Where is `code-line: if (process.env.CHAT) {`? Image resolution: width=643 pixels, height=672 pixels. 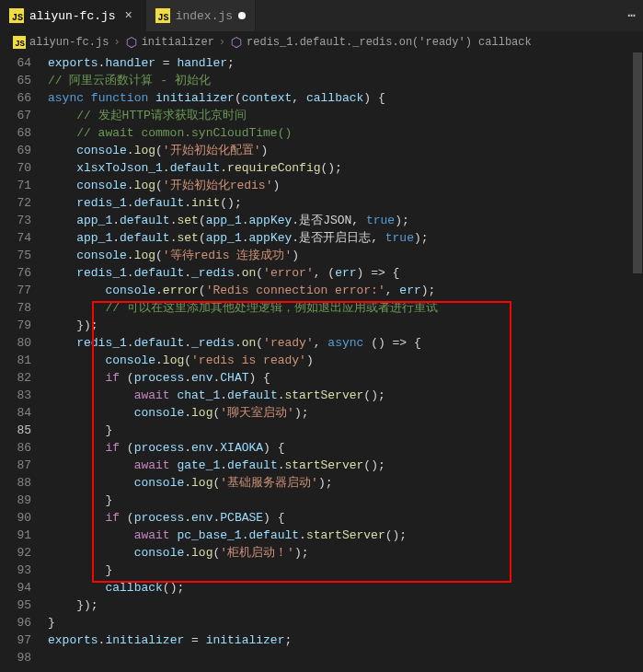 code-line: if (process.env.CHAT) { is located at coordinates (344, 377).